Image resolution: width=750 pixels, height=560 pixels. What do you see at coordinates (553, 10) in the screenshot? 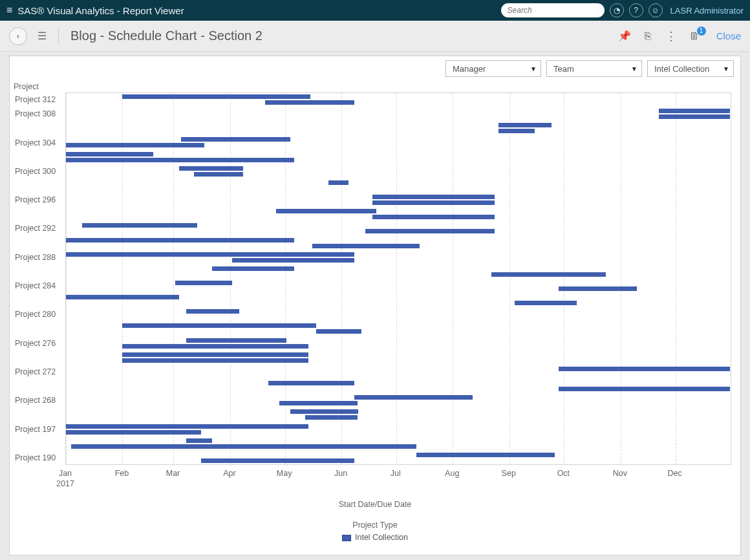
I see `search-box: ⌕` at bounding box center [553, 10].